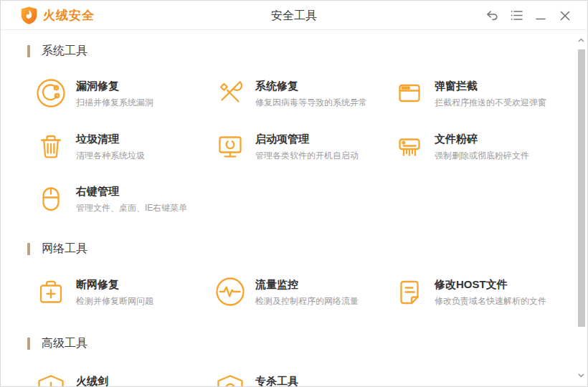 The width and height of the screenshot is (588, 387). Describe the element at coordinates (409, 93) in the screenshot. I see `popup-window-icon` at that location.